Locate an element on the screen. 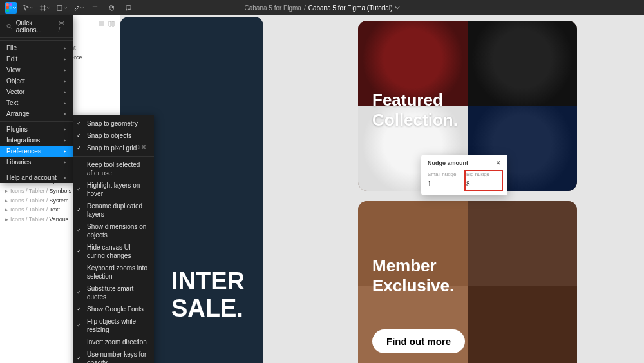  search-icon is located at coordinates (9, 26).